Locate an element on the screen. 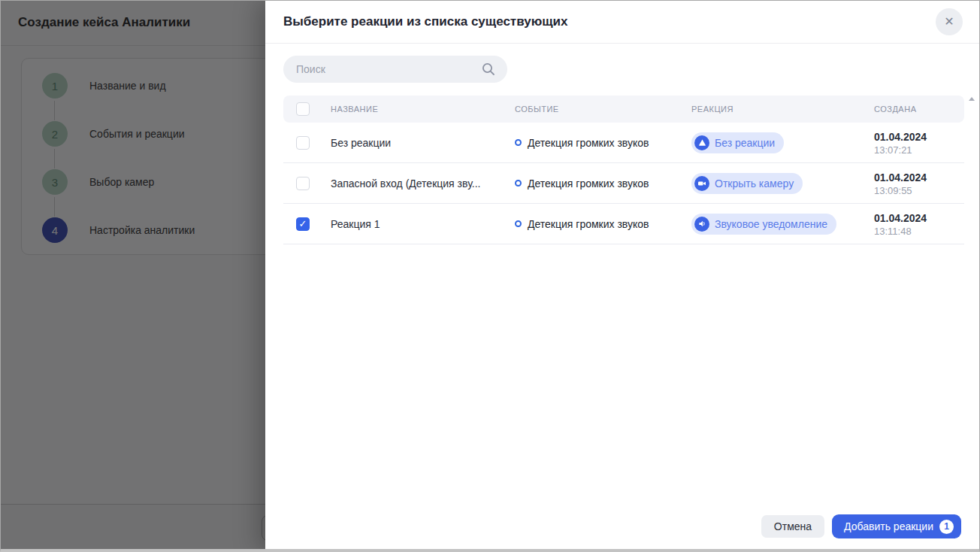 The height and width of the screenshot is (552, 980). add-reactions-label: Добавить реакции is located at coordinates (888, 526).